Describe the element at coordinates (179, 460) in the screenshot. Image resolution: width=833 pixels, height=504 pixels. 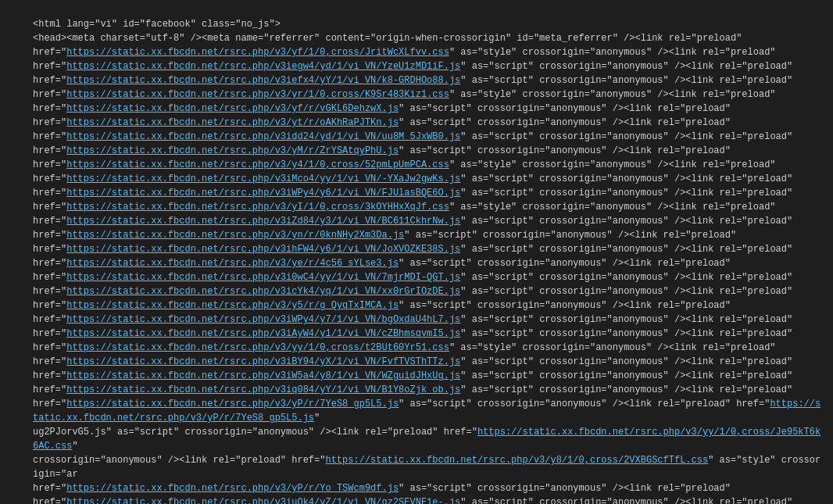
I see `source-text: crossorigin="anonymous" /><link rel="pre…` at that location.